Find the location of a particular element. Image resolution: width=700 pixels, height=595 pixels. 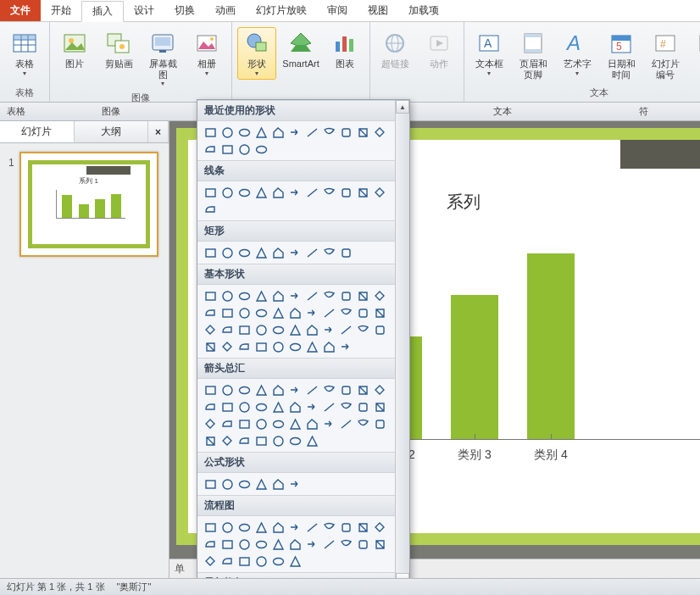

tab-slides: 幻灯片 is located at coordinates (37, 132).